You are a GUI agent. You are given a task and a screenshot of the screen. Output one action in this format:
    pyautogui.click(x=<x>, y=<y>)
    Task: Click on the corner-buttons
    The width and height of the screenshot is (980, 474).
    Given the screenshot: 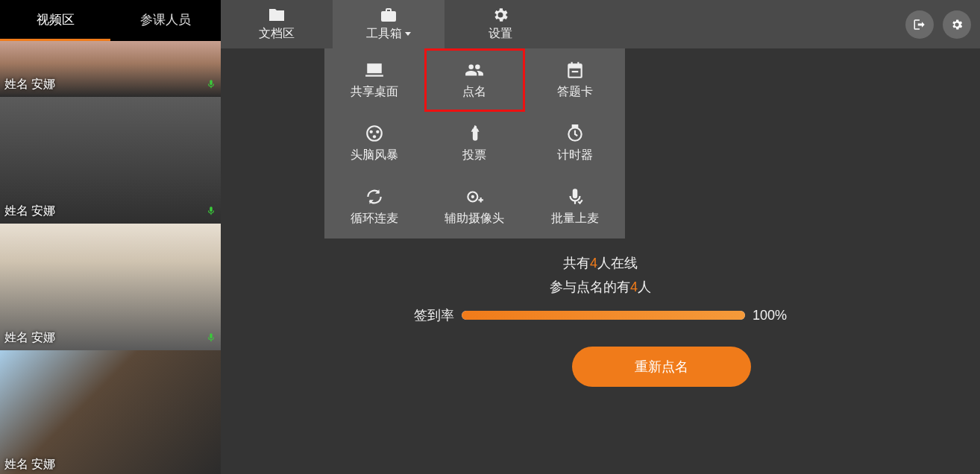 What is the action you would take?
    pyautogui.click(x=938, y=25)
    